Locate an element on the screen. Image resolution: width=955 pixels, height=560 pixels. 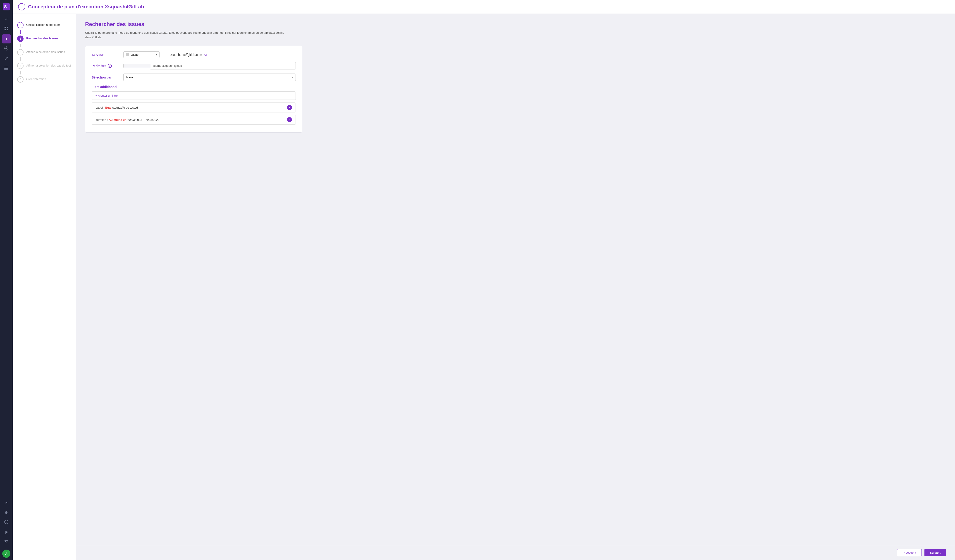
next-button: Suivant is located at coordinates (935, 552).